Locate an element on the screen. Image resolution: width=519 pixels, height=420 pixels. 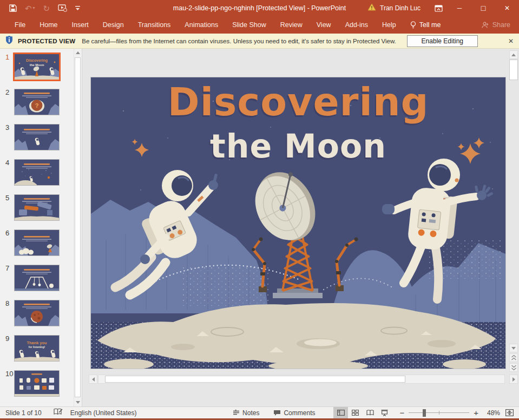
slide-thumbnail-7: 7 is located at coordinates (41, 281).